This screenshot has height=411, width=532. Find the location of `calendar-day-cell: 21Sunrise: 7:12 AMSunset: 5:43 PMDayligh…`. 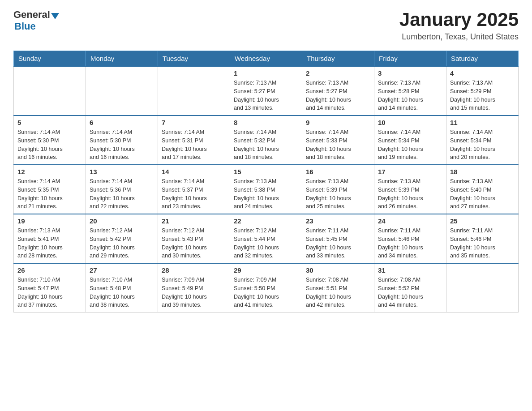

calendar-day-cell: 21Sunrise: 7:12 AMSunset: 5:43 PMDayligh… is located at coordinates (194, 239).